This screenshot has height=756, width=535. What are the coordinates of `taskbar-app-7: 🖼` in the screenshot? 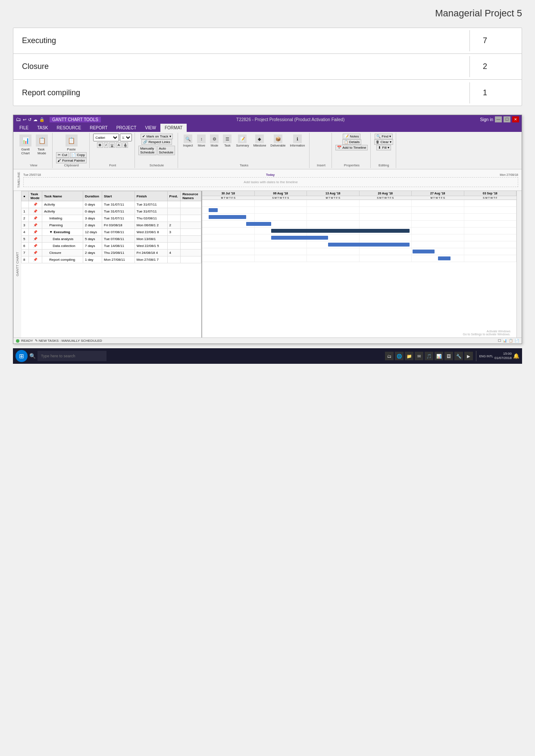 It's located at (449, 356).